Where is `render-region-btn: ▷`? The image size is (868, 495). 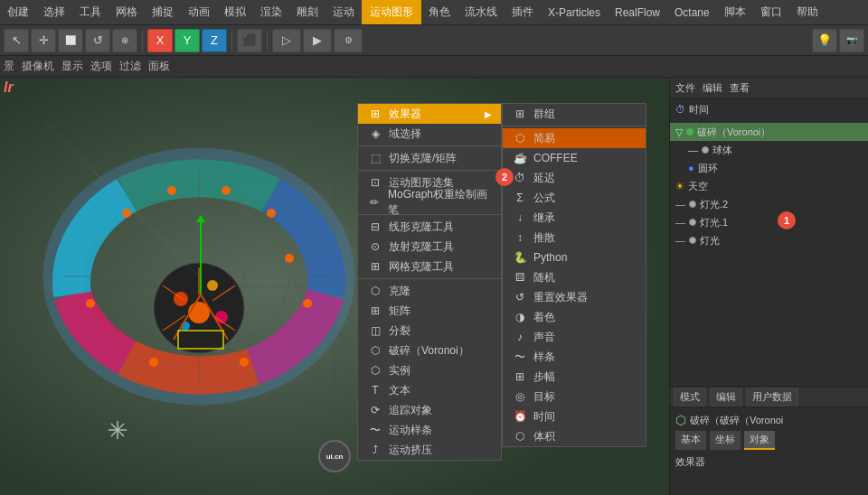
render-region-btn: ▷ is located at coordinates (287, 41).